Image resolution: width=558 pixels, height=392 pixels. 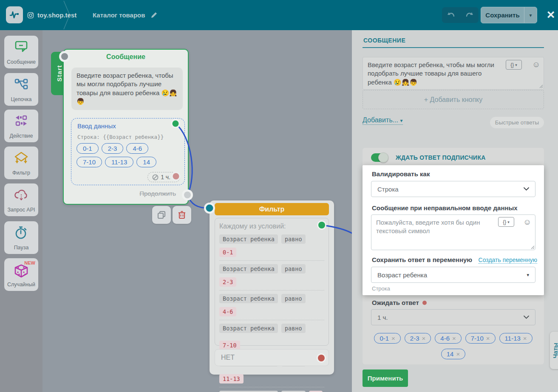 I want to click on validate-as-select: Строка, so click(x=453, y=189).